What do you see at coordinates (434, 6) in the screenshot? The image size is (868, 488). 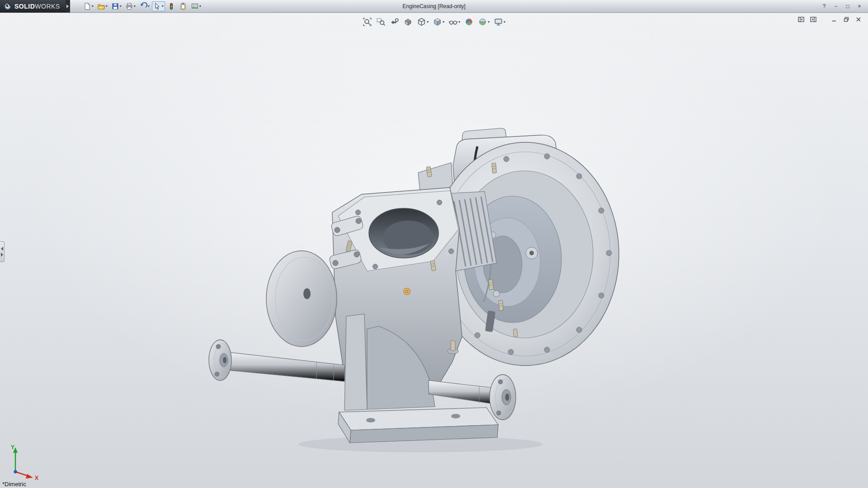 I see `titlebar: SOLIDWORKS ▾ ▾ ▾` at bounding box center [434, 6].